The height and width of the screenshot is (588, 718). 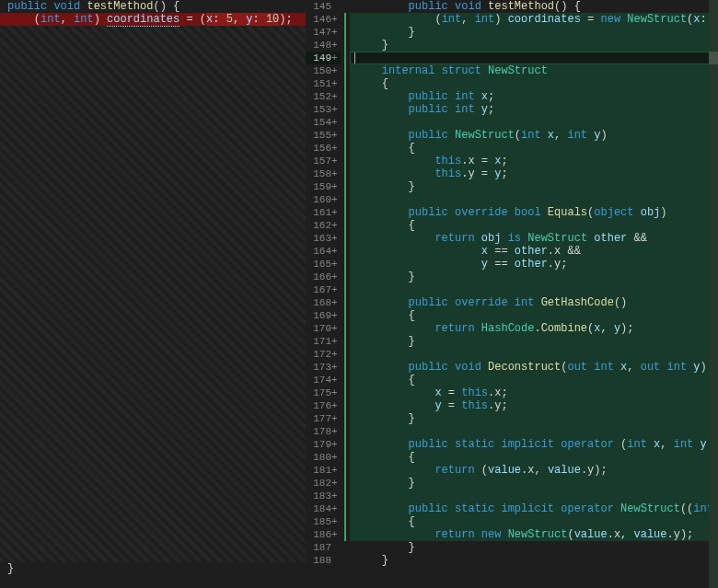 I want to click on added-line: x = this.x;, so click(x=534, y=393).